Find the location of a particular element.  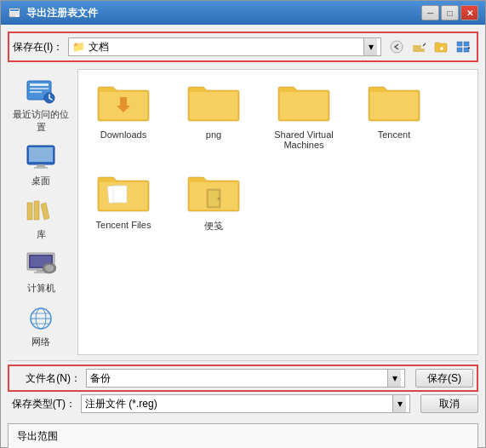

back-button is located at coordinates (397, 47).